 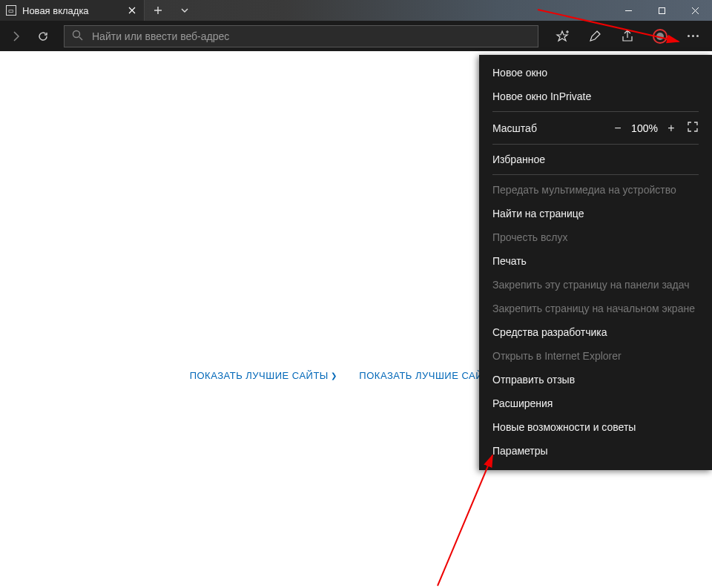 I want to click on minimize-button, so click(x=629, y=10).